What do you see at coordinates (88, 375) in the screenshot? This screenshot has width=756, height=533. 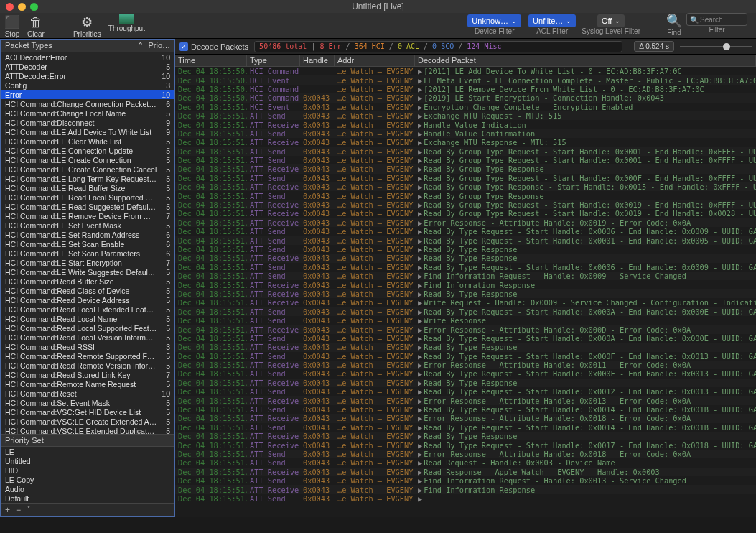 I see `sidebar-item: HCI Command:Read Stored Link Key7` at bounding box center [88, 375].